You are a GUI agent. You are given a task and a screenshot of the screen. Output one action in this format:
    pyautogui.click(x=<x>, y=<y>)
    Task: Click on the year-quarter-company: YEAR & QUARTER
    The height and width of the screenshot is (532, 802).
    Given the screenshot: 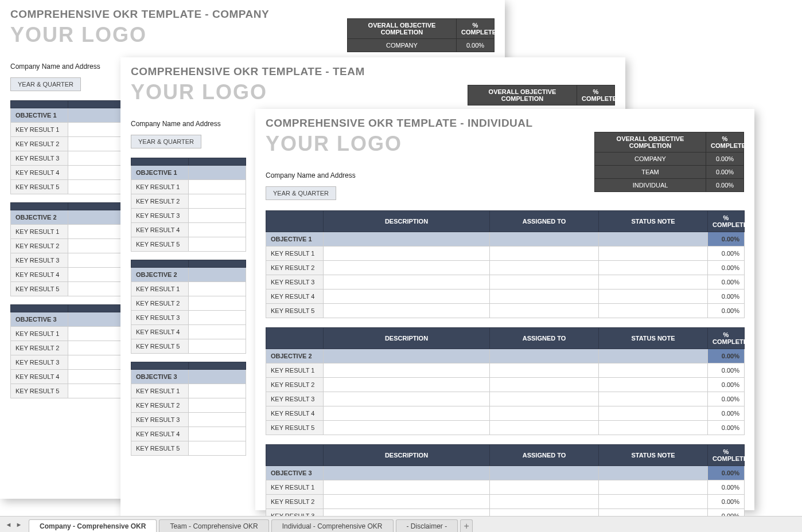 What is the action you would take?
    pyautogui.click(x=46, y=84)
    